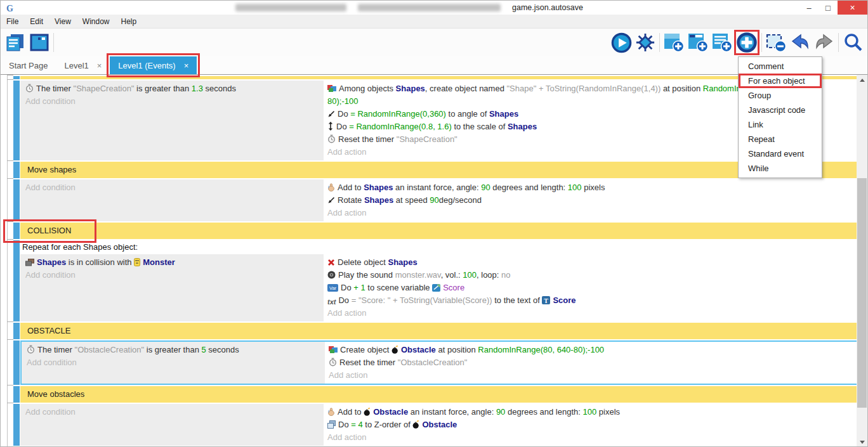 Image resolution: width=868 pixels, height=447 pixels. What do you see at coordinates (435, 200) in the screenshot?
I see `move-shapes-event: Add conditionAdd to Shapes an instant fo…` at bounding box center [435, 200].